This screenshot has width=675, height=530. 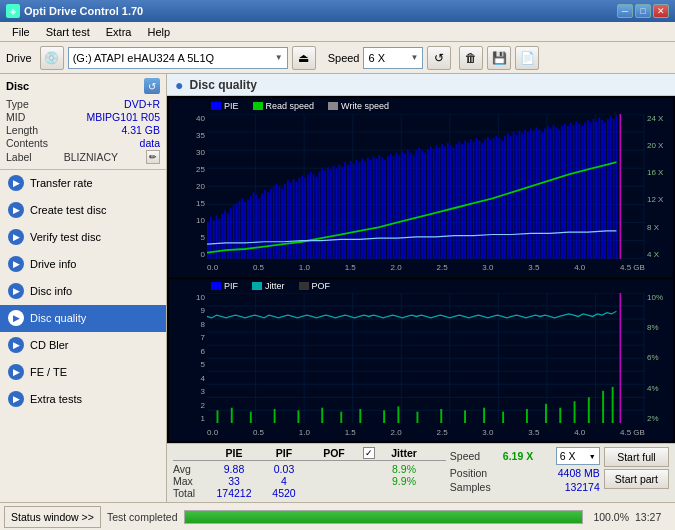 I want to click on minimize-button: ─, so click(x=625, y=11).